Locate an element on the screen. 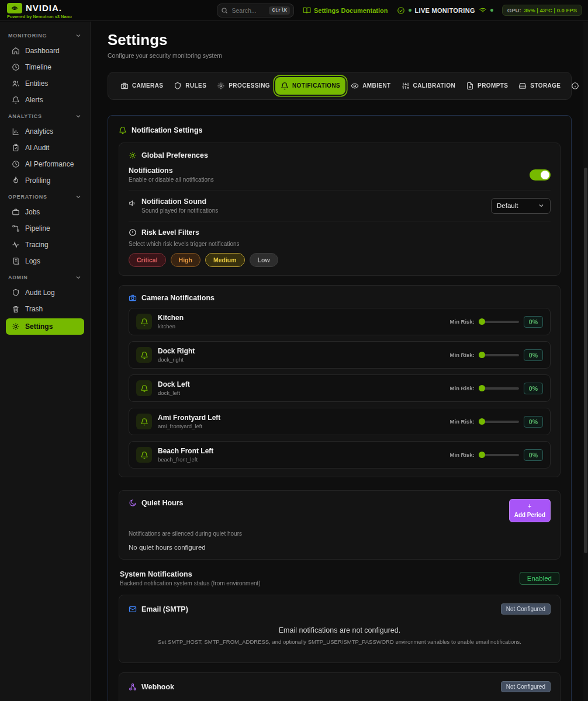 This screenshot has width=588, height=701. system-notifications-desc: Backend notification system status (from… is located at coordinates (191, 583).